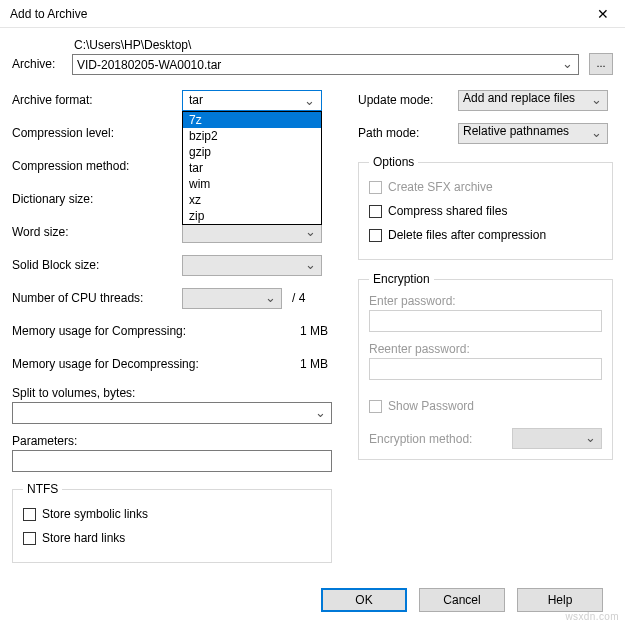 This screenshot has width=625, height=626. What do you see at coordinates (557, 438) in the screenshot?
I see `encryption-method-select` at bounding box center [557, 438].